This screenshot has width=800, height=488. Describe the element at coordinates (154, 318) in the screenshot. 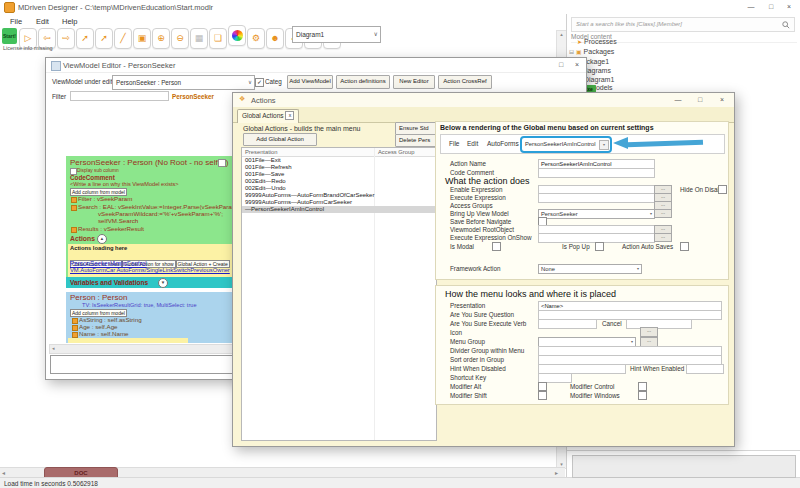

I see `person-grid-box: Person : Person TV: IsSeekerResultGrid: …` at that location.